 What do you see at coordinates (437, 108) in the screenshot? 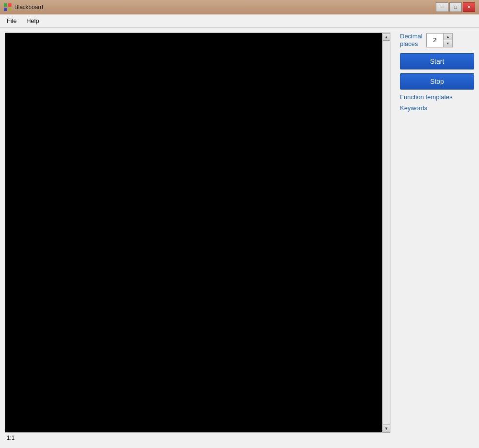
I see `keywords-link: Keywords` at bounding box center [437, 108].